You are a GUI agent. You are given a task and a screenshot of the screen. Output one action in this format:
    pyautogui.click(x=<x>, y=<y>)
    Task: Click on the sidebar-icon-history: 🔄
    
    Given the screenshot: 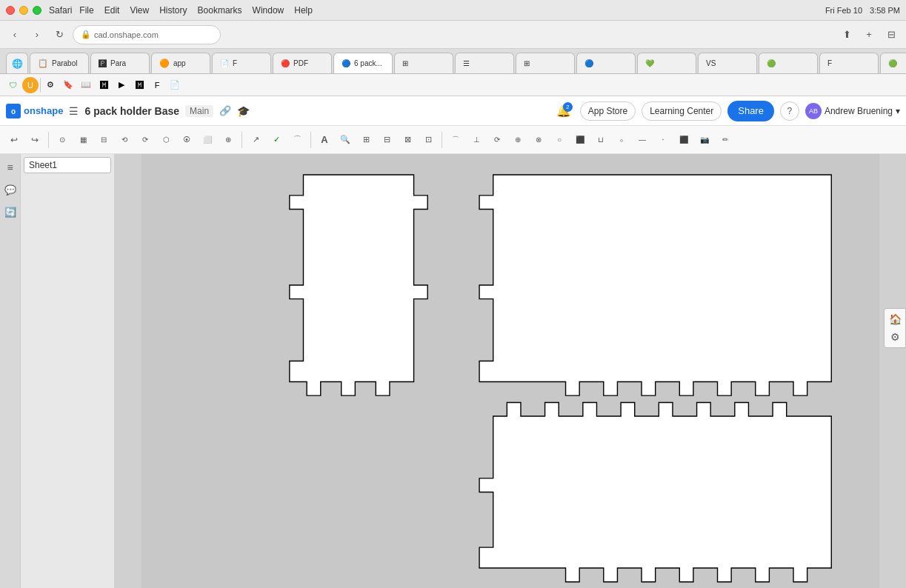 What is the action you would take?
    pyautogui.click(x=10, y=212)
    